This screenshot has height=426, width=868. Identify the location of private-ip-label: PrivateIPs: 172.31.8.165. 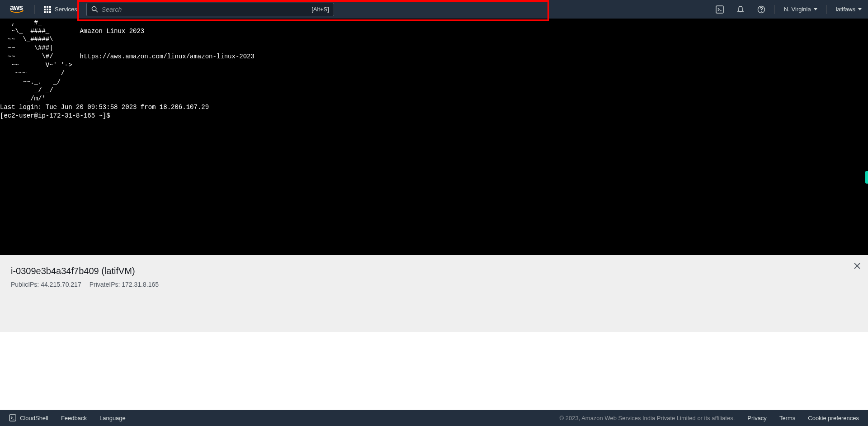
(124, 284).